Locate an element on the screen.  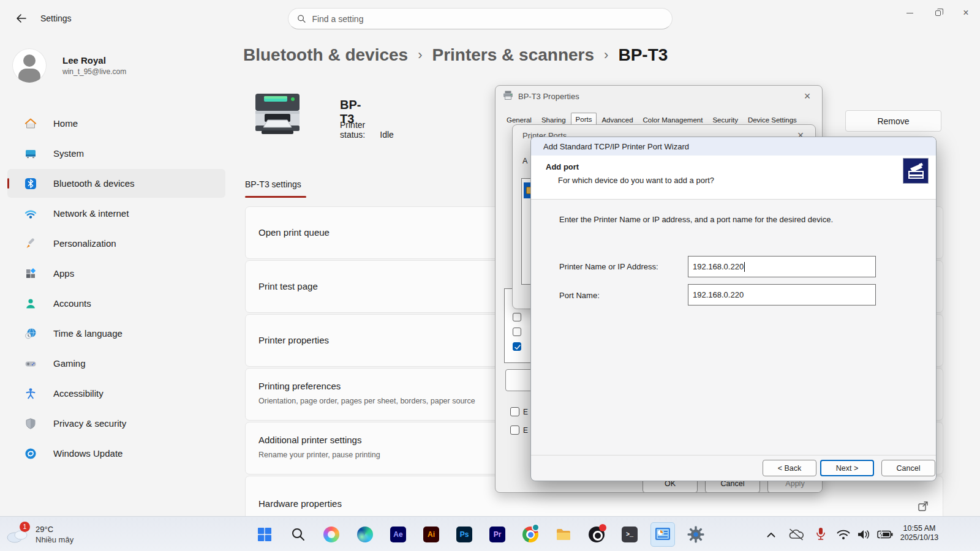
after-effects-button: Ae is located at coordinates (398, 534).